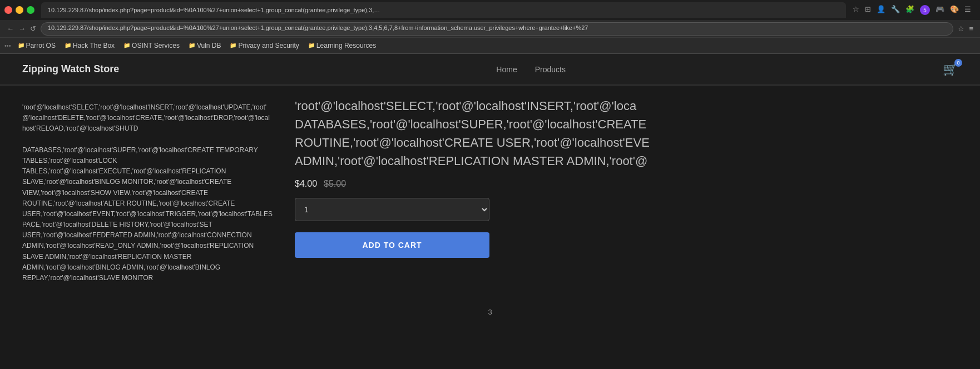 The width and height of the screenshot is (980, 369). I want to click on url-input: 10.129.229.87/shop/index.php?page=produc…, so click(497, 29).